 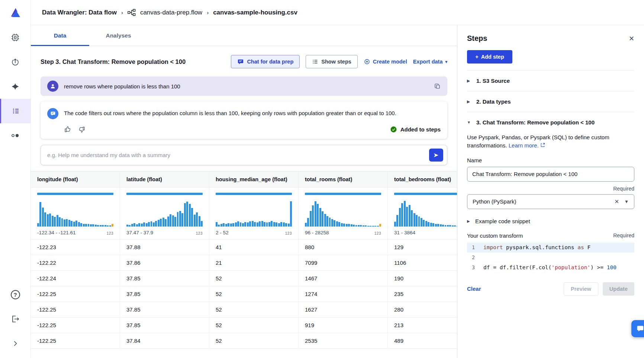 I want to click on table-row: -122.2337.8841880129, so click(x=244, y=247).